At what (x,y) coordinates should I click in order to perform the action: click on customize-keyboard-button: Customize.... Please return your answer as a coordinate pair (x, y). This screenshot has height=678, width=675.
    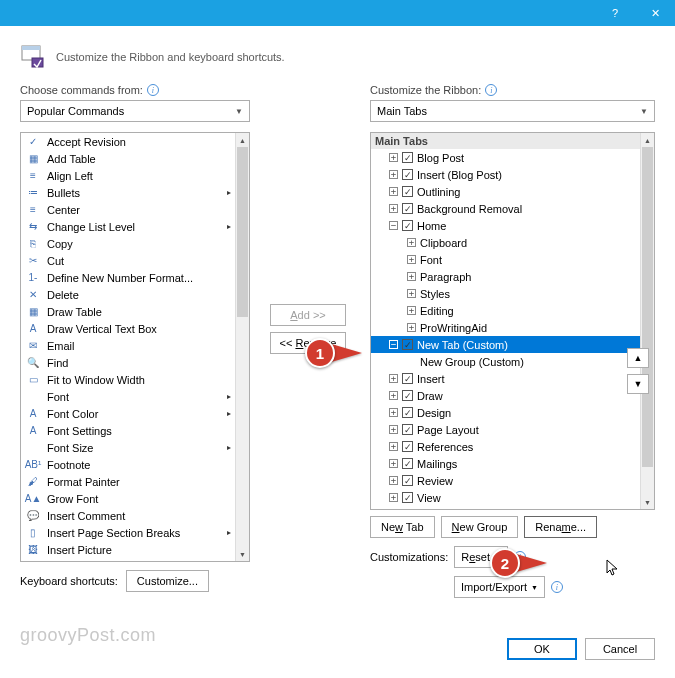
    Looking at the image, I should click on (168, 581).